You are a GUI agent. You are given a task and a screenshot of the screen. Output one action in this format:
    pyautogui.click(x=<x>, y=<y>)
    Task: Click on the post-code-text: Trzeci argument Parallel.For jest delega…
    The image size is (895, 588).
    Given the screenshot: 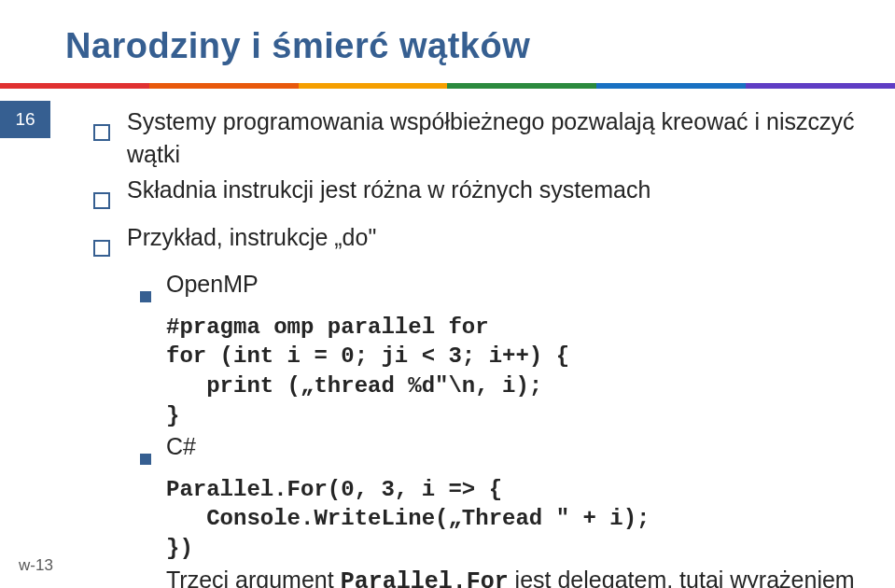 What is the action you would take?
    pyautogui.click(x=517, y=576)
    